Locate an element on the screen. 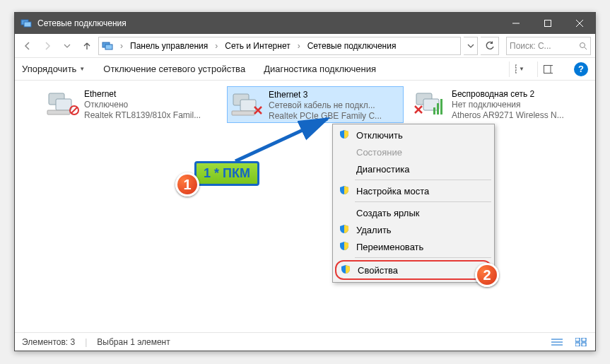 This screenshot has width=610, height=364. status-bar: Элементов: 3 | Выбран 1 элемент is located at coordinates (305, 341).